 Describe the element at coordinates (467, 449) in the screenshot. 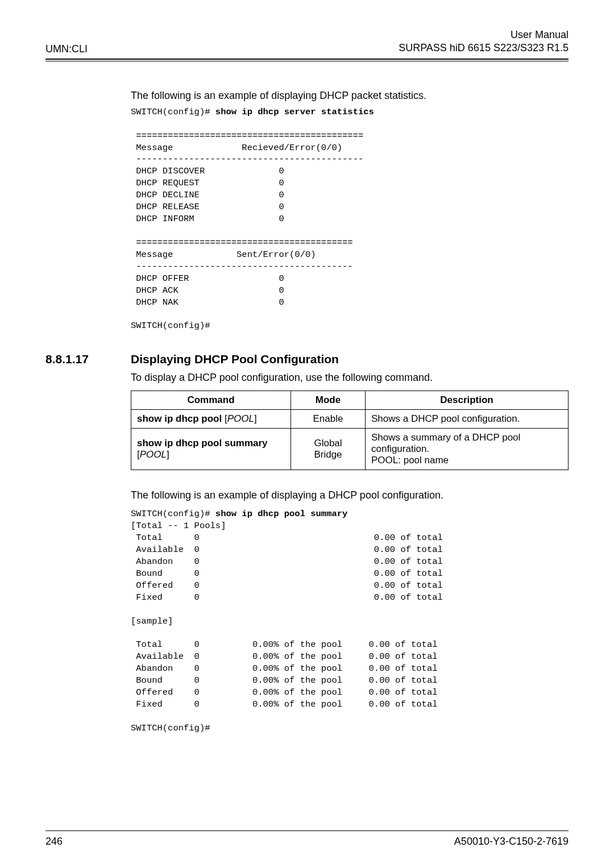

I see `cell-desc: Shows a summary of a DHCP pool configura…` at that location.